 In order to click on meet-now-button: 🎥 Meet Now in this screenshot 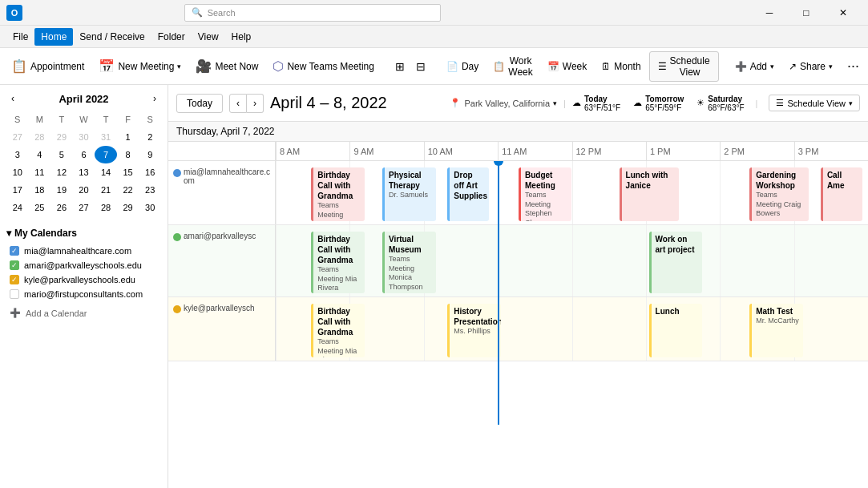, I will do `click(227, 67)`.